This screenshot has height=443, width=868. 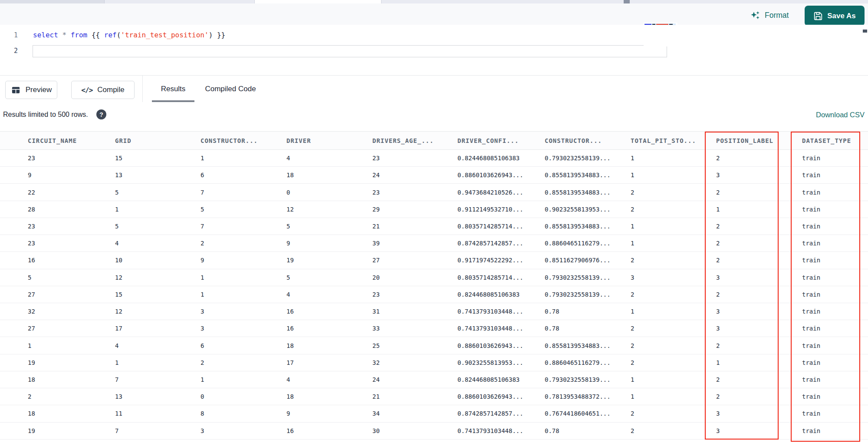 I want to click on table-cell: 17, so click(x=329, y=363).